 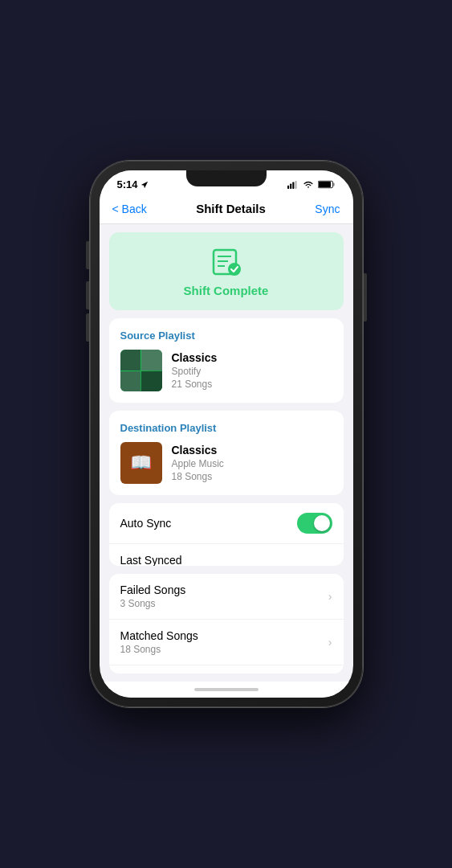 What do you see at coordinates (293, 185) in the screenshot?
I see `signal-icon` at bounding box center [293, 185].